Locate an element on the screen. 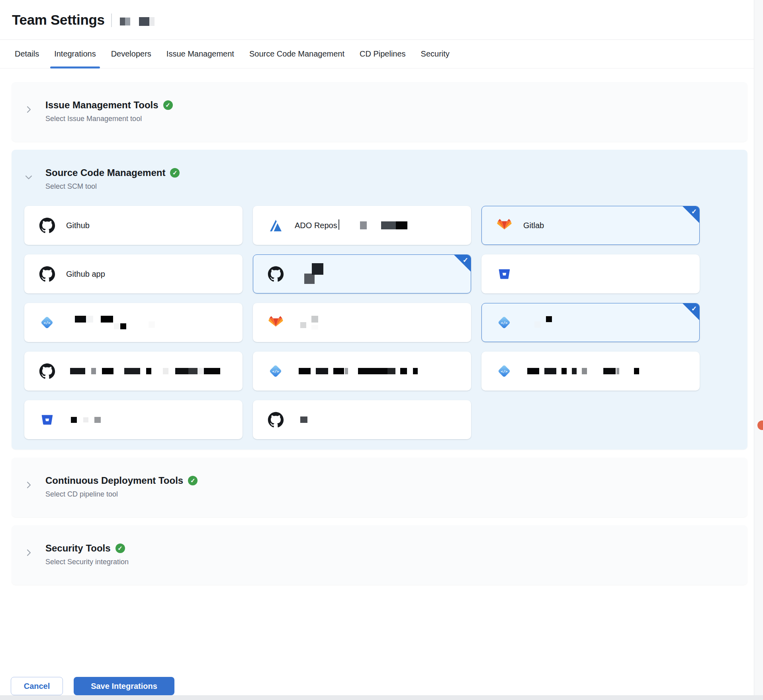  security-section-header: Security Tools ✓ Select Security integra… is located at coordinates (380, 554).